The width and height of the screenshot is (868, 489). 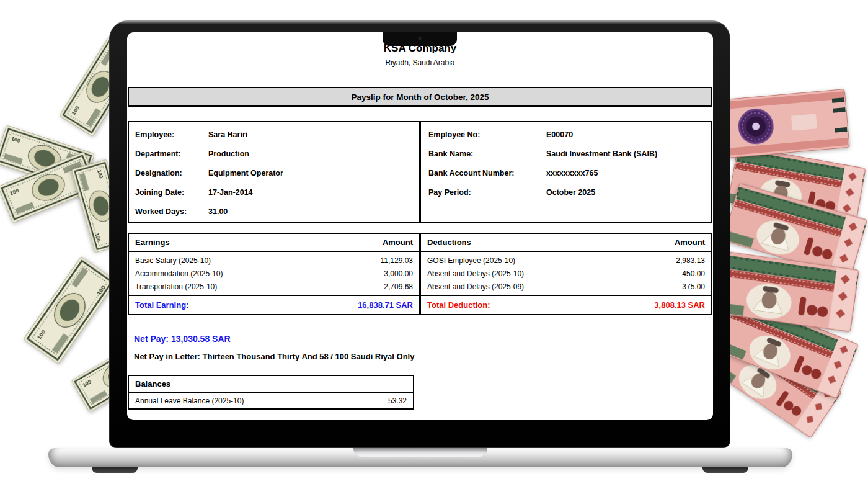 What do you see at coordinates (271, 401) in the screenshot?
I see `table-row: Annual Leave Balance (2025-10) 53.32` at bounding box center [271, 401].